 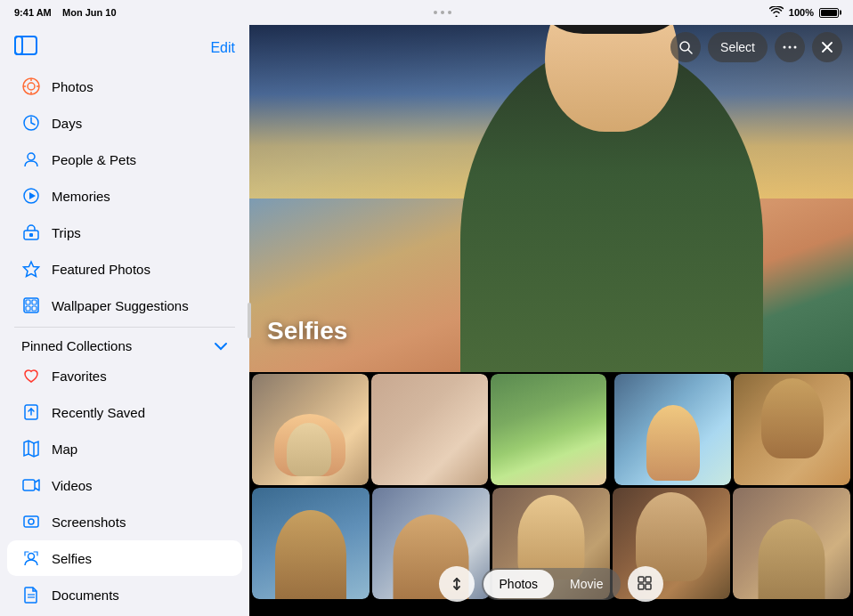 I want to click on wifi-icon, so click(x=776, y=12).